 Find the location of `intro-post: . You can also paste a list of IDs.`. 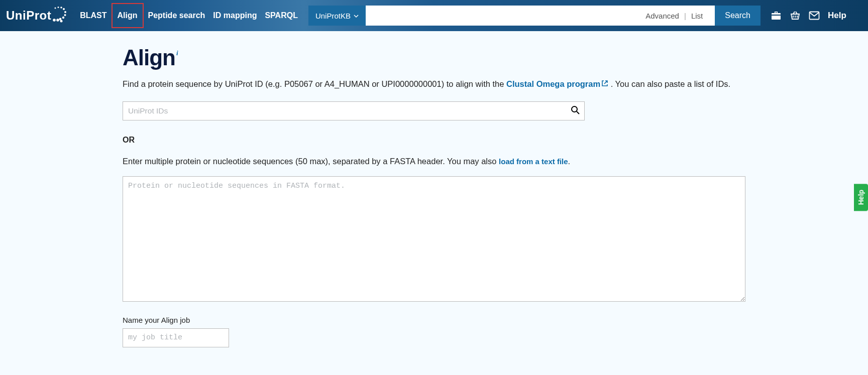

intro-post: . You can also paste a list of IDs. is located at coordinates (669, 84).